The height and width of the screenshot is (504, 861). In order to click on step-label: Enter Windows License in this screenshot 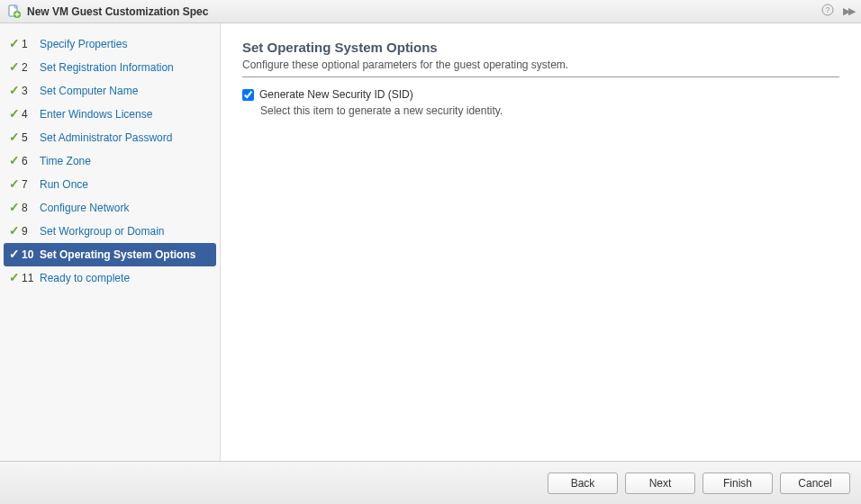, I will do `click(95, 114)`.